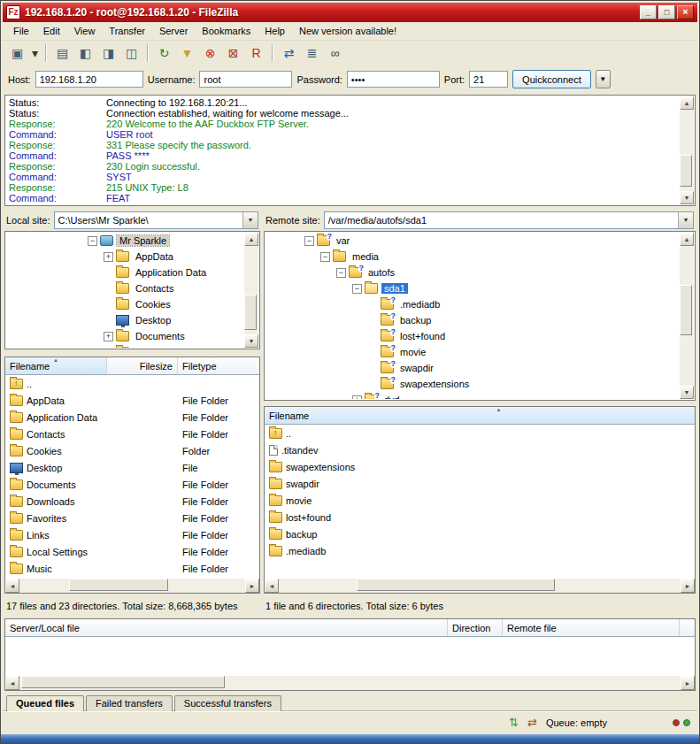  I want to click on file-row-backup: backup, so click(480, 534).